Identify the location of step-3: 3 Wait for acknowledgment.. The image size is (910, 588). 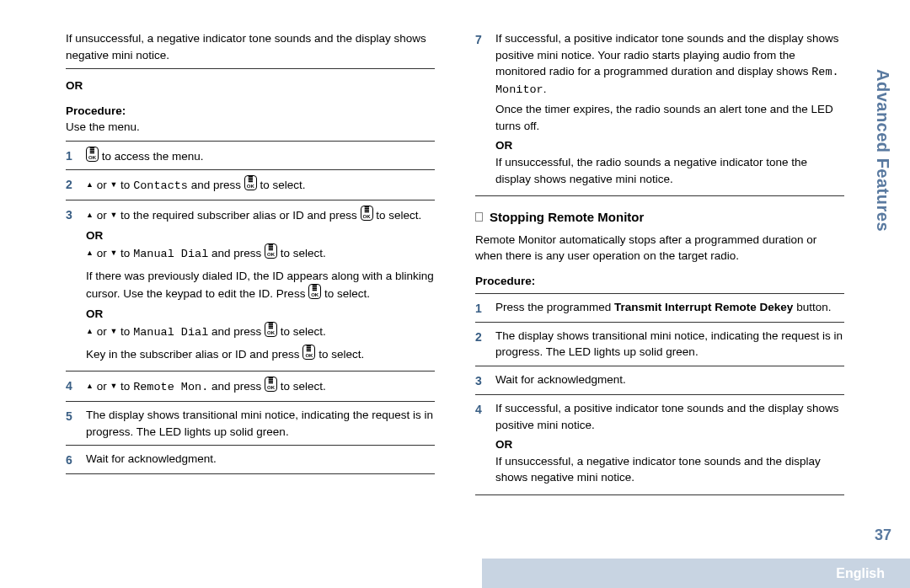
(660, 380).